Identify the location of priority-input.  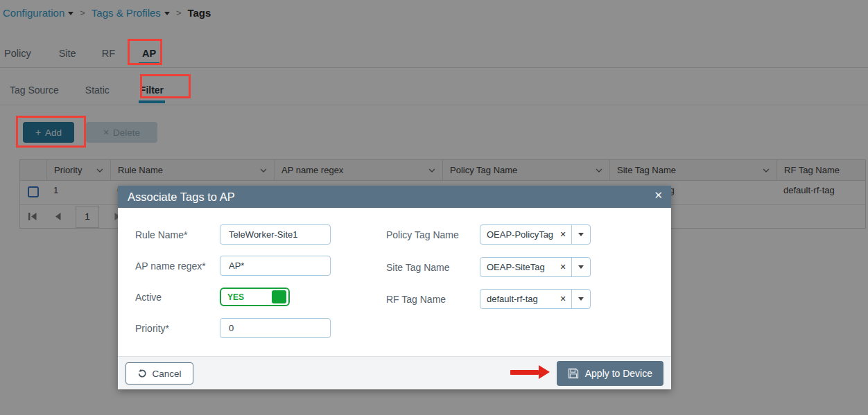
(275, 328).